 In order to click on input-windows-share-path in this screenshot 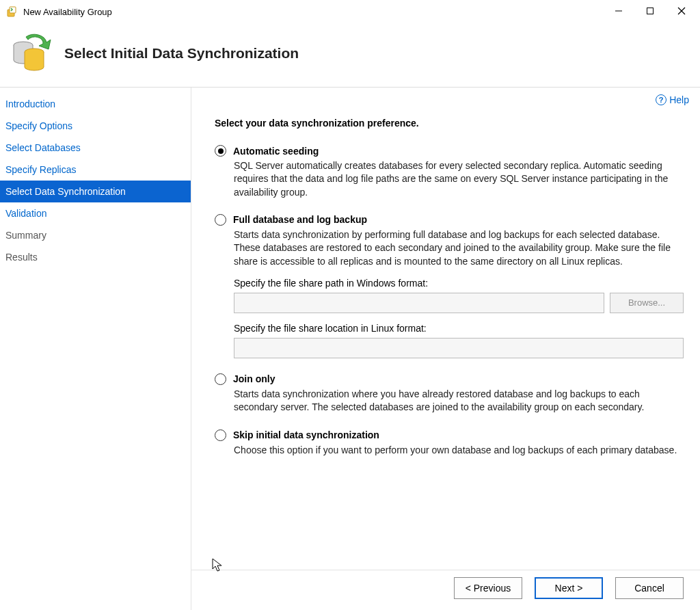, I will do `click(419, 303)`.